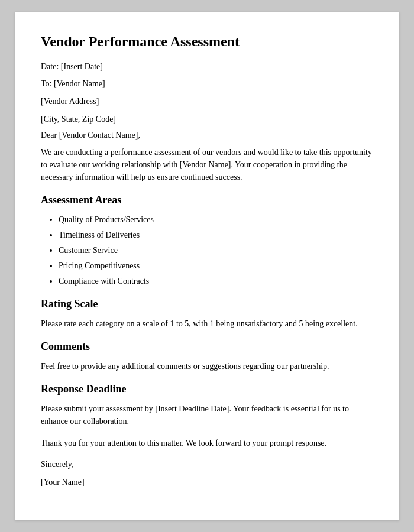 Image resolution: width=414 pixels, height=532 pixels. Describe the element at coordinates (207, 41) in the screenshot. I see `document-title: Vendor Performance Assessment` at that location.